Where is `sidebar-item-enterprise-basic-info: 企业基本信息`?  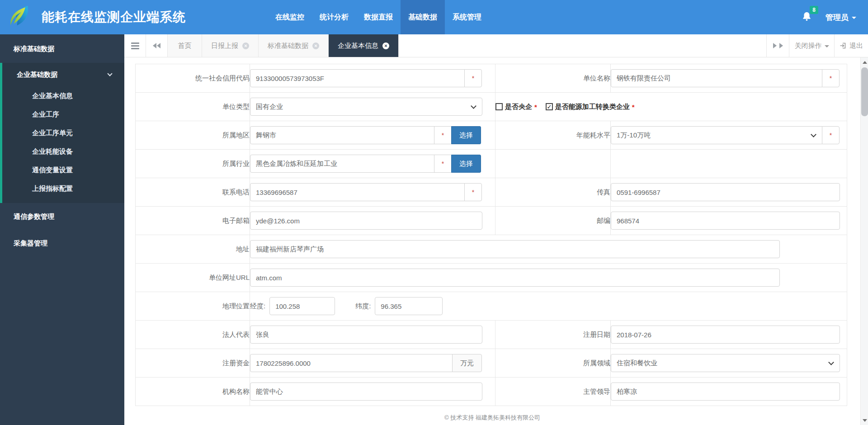 sidebar-item-enterprise-basic-info: 企业基本信息 is located at coordinates (63, 96).